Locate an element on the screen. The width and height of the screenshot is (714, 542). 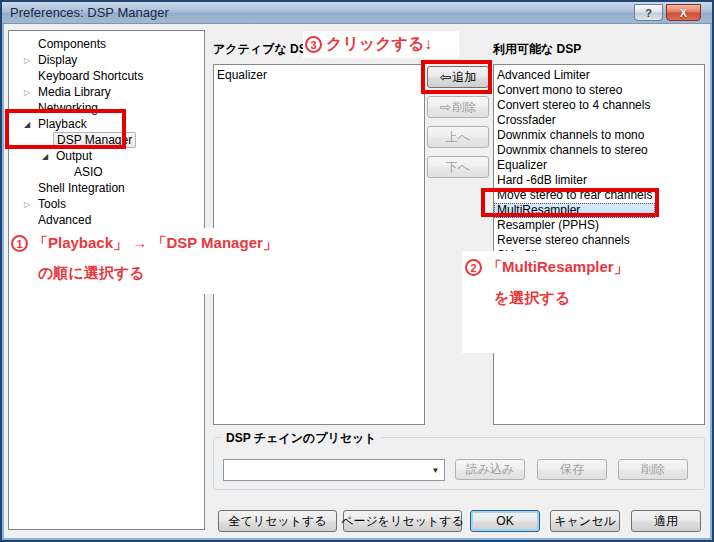
cancel-button: キャンセル is located at coordinates (585, 521).